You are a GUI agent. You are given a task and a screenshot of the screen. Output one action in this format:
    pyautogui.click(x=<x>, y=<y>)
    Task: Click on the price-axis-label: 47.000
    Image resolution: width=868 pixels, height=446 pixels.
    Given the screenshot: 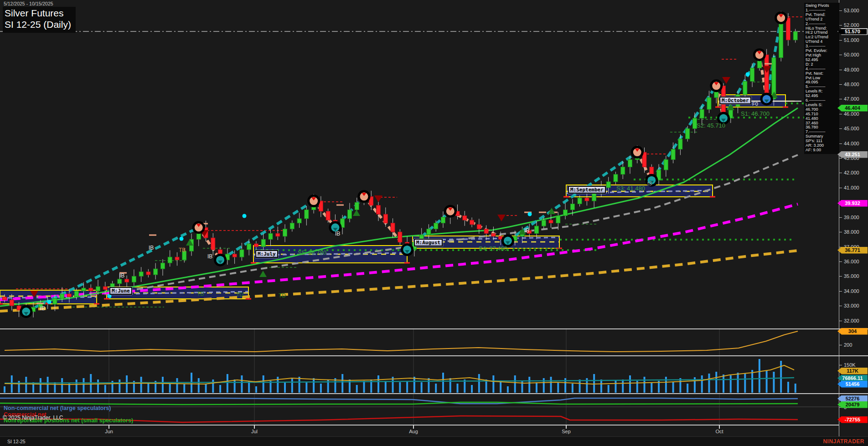 What is the action you would take?
    pyautogui.click(x=852, y=99)
    